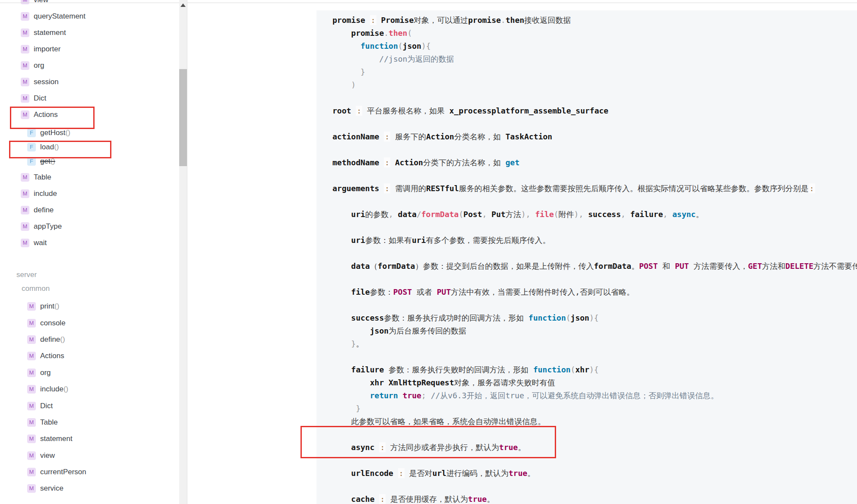 This screenshot has height=504, width=857. I want to click on sidebar-item-include: Minclude, so click(90, 194).